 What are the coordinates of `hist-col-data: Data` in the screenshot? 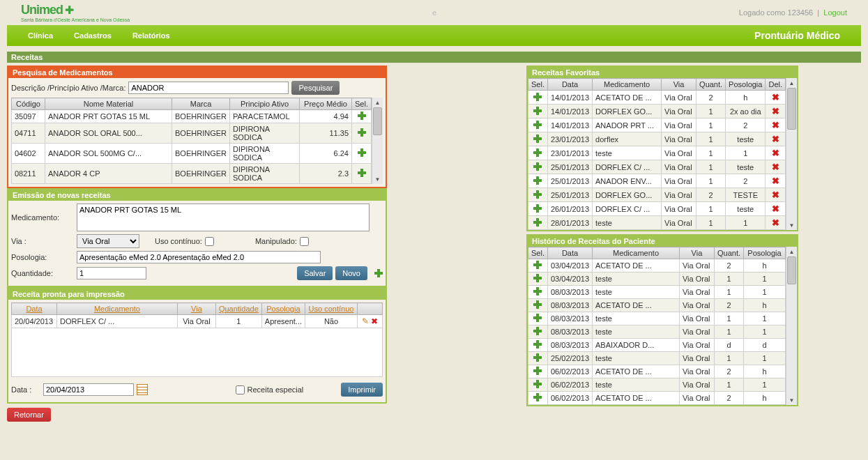 It's located at (570, 254).